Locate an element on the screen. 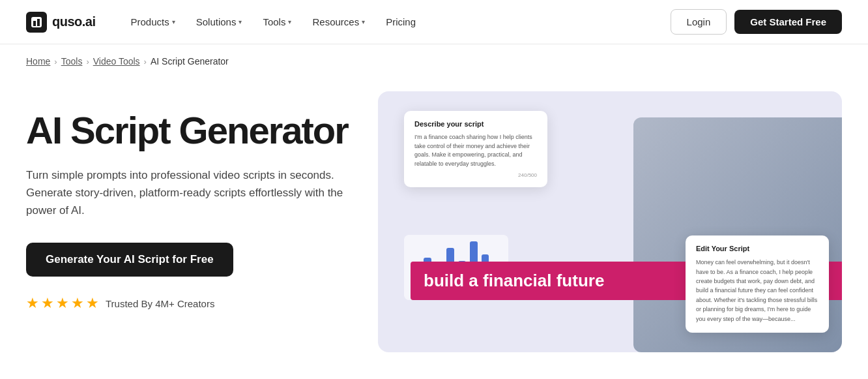 The height and width of the screenshot is (379, 868). breadcrumb-sep-3: › is located at coordinates (145, 61).